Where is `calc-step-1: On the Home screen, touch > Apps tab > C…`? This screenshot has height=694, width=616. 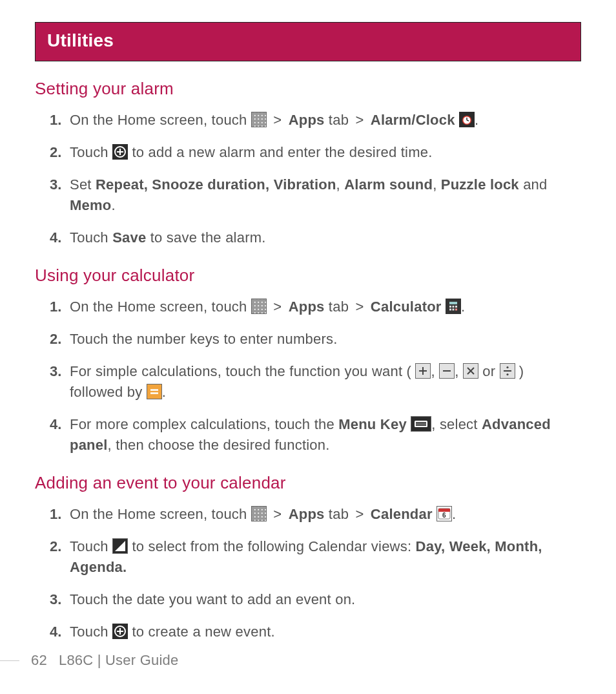 calc-step-1: On the Home screen, touch > Apps tab > C… is located at coordinates (323, 307).